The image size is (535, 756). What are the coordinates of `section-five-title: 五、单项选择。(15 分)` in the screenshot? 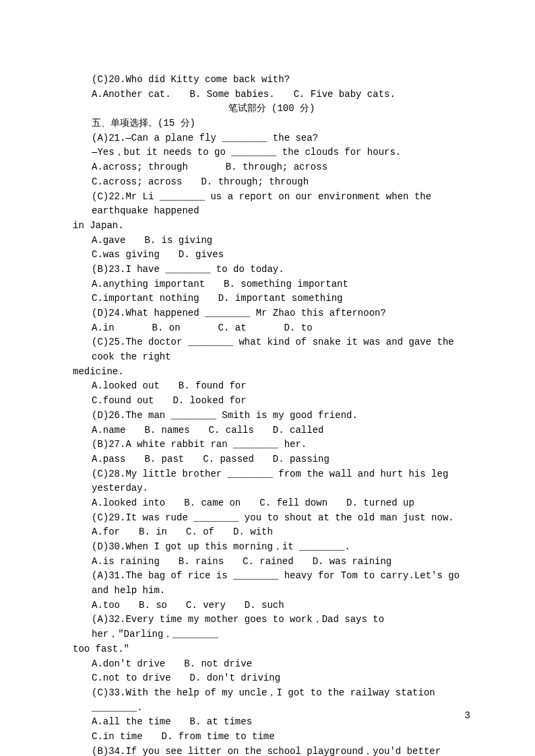 It's located at (272, 124).